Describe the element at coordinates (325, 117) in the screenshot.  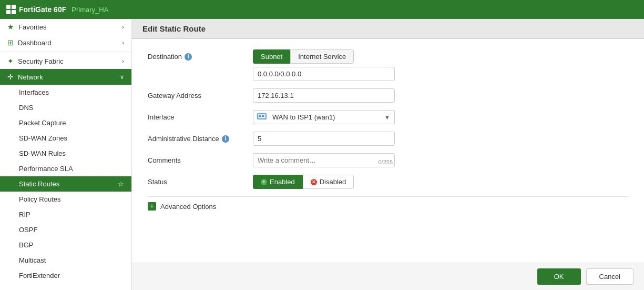
I see `interface-value: WAN to ISP1 (wan1)` at that location.